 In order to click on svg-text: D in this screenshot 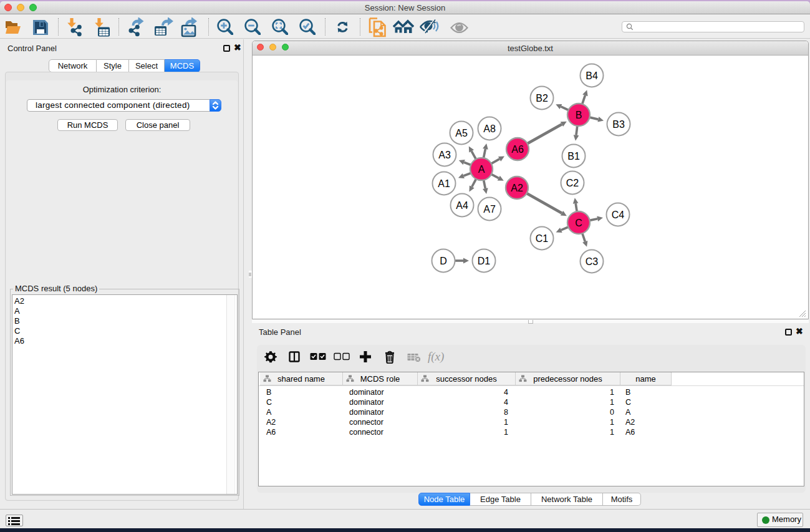, I will do `click(443, 261)`.